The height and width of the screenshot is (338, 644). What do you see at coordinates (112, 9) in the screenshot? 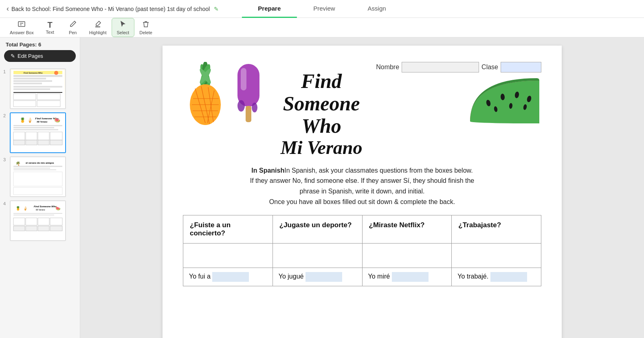
I see `back-button: ‹ Back to School: Find Someone Who - Mi …` at bounding box center [112, 9].